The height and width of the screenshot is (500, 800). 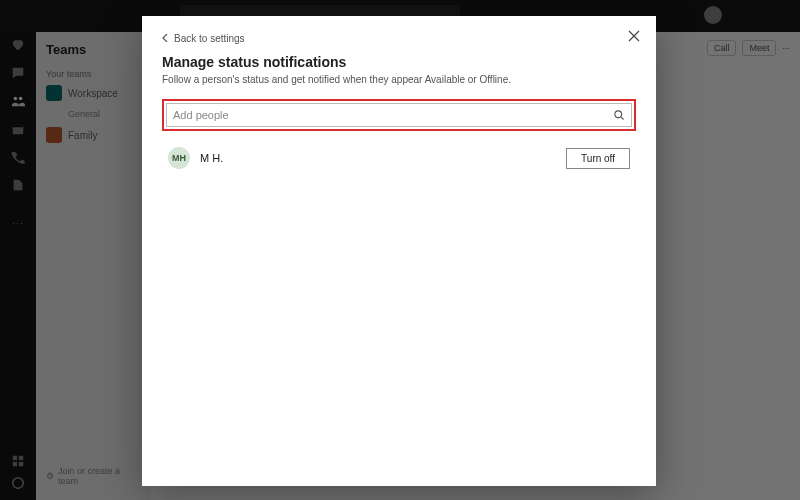 What do you see at coordinates (598, 158) in the screenshot?
I see `turn-off-button: Turn off` at bounding box center [598, 158].